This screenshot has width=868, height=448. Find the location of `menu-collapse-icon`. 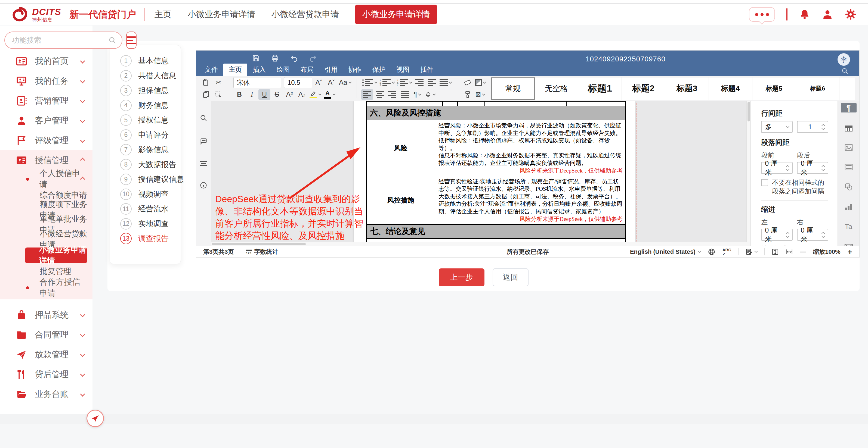

menu-collapse-icon is located at coordinates (131, 40).